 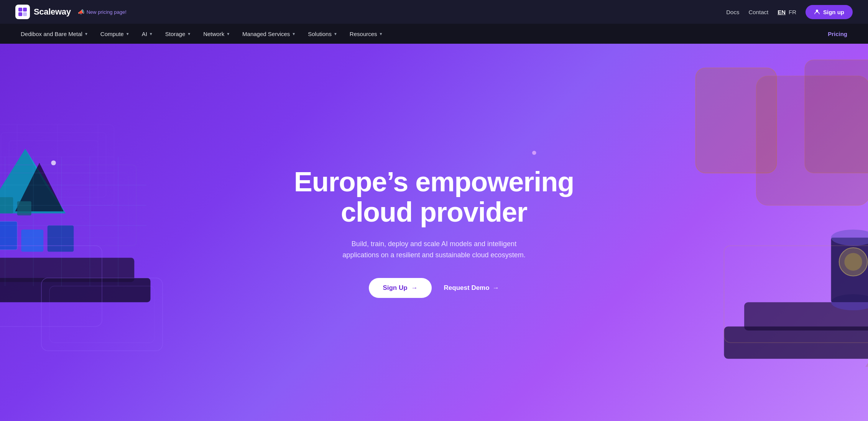 What do you see at coordinates (787, 12) in the screenshot?
I see `lang-selector: EN FR` at bounding box center [787, 12].